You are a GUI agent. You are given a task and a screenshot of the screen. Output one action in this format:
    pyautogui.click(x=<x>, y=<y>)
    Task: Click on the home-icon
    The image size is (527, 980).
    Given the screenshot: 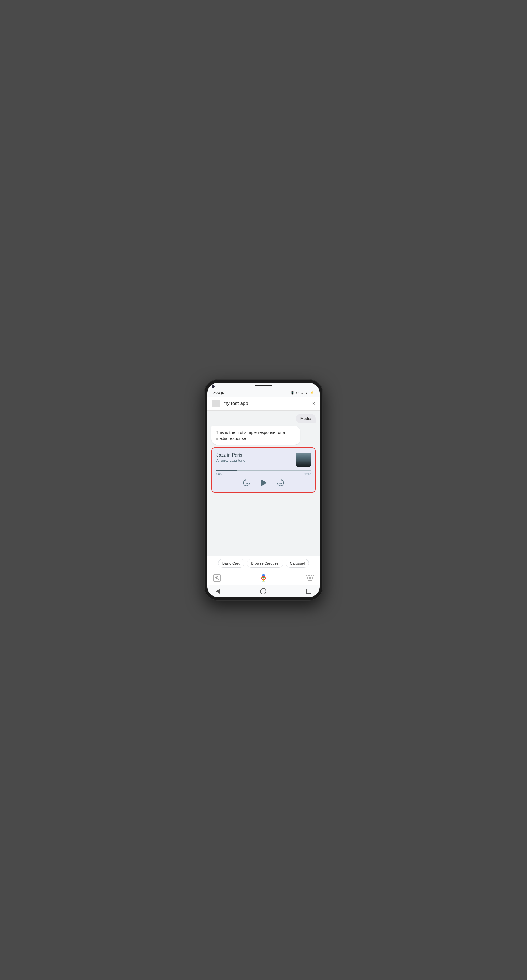 What is the action you would take?
    pyautogui.click(x=263, y=591)
    